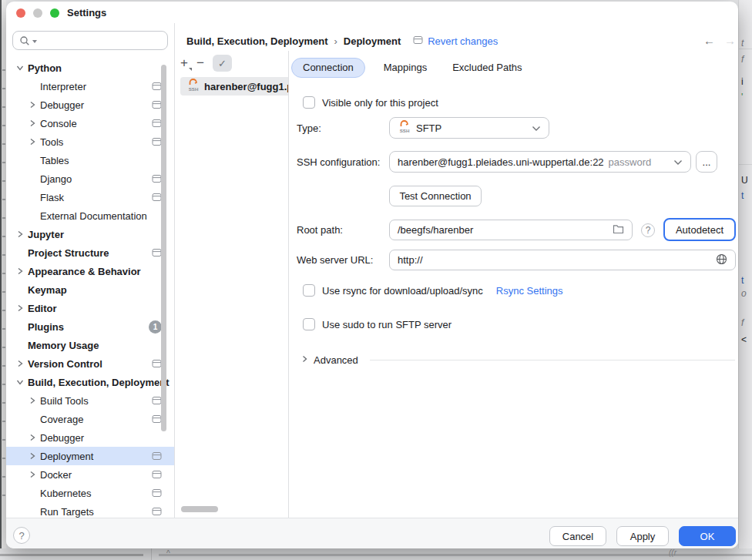 The height and width of the screenshot is (560, 752). Describe the element at coordinates (530, 291) in the screenshot. I see `rsync-settings-link: Rsync Settings` at that location.